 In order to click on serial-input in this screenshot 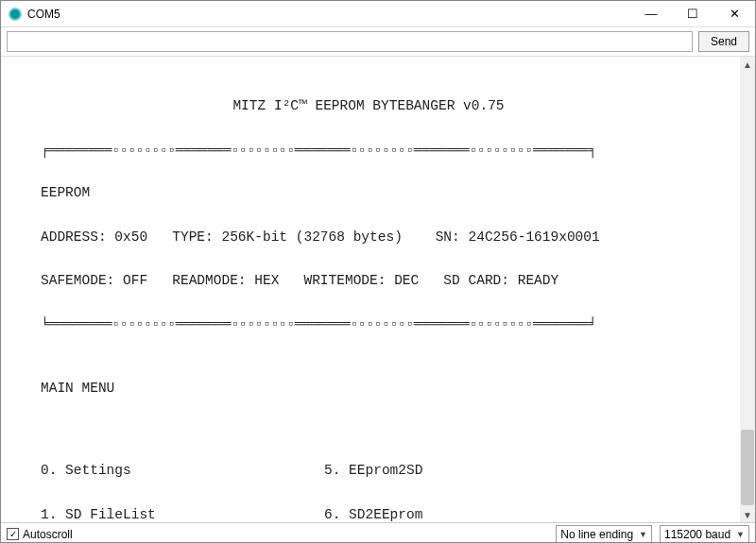, I will do `click(350, 42)`.